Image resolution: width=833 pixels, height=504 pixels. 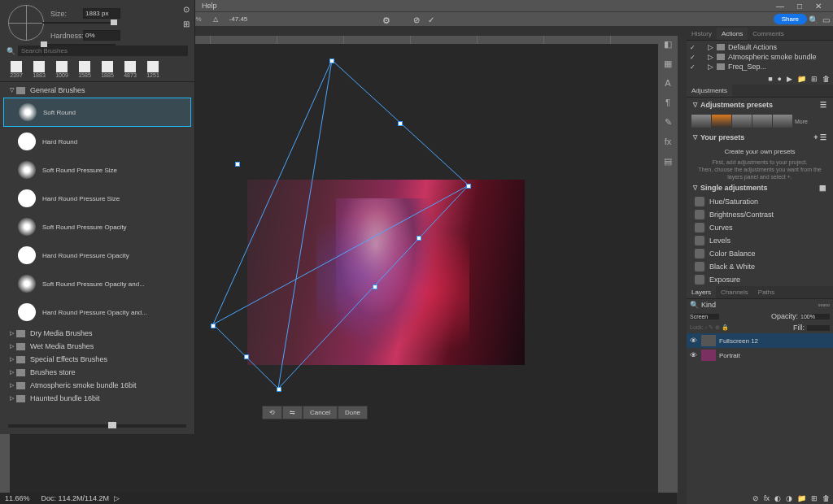 I want to click on minimize-icon: —, so click(x=780, y=7).